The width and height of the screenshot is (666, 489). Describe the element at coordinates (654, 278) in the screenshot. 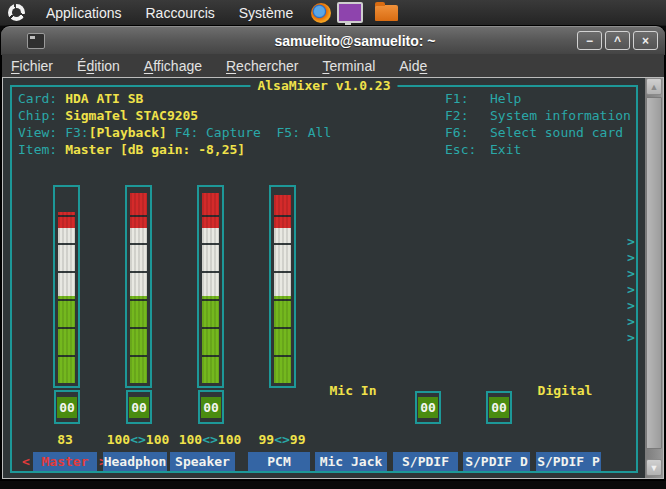

I see `scrollbar: ▲ ▼` at that location.